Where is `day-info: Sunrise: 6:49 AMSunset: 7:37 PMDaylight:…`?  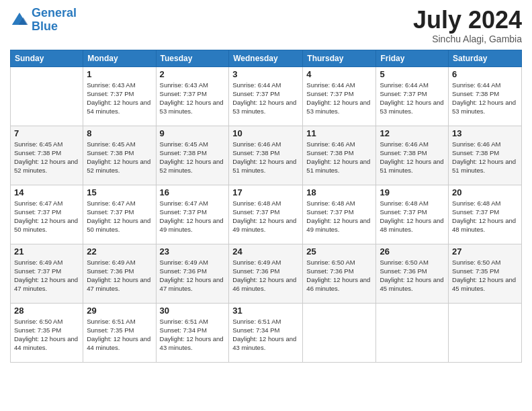 day-info: Sunrise: 6:49 AMSunset: 7:37 PMDaylight:… is located at coordinates (47, 275).